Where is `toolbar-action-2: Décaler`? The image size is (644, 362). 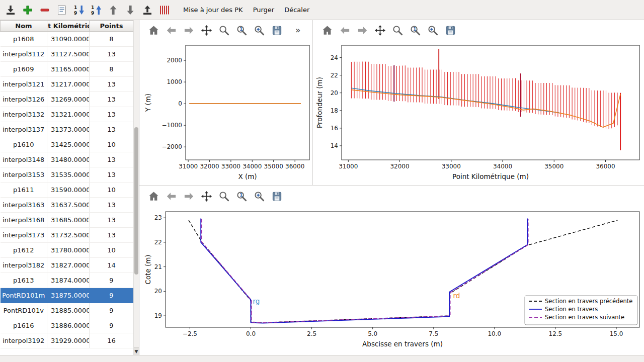 toolbar-action-2: Décaler is located at coordinates (297, 10).